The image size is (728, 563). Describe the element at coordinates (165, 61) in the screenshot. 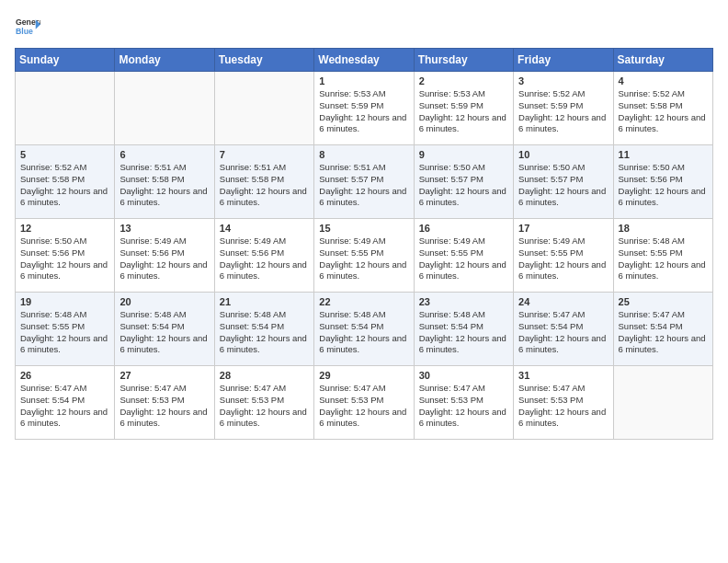

I see `weekday-header-monday: Monday` at that location.